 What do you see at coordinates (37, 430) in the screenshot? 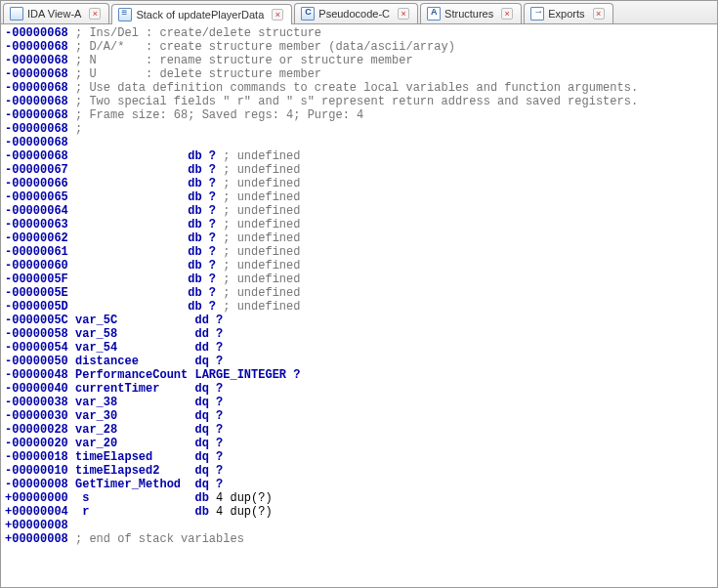
I see `addr: -00000028` at bounding box center [37, 430].